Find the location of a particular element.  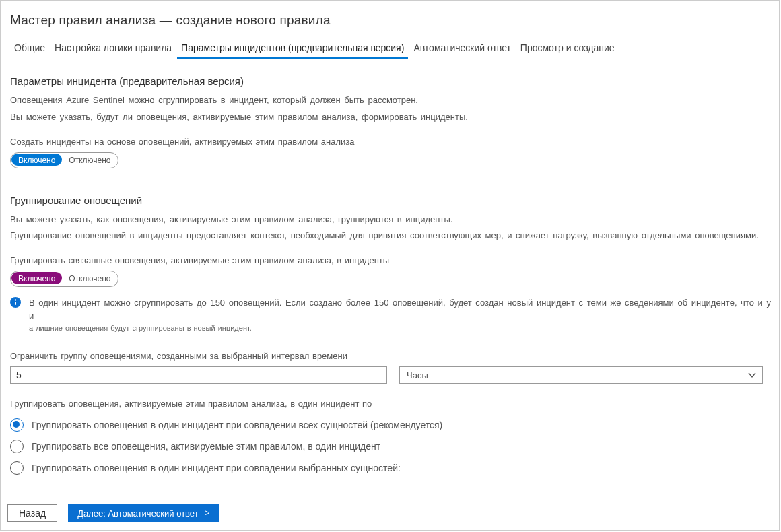

tab-general: Общие is located at coordinates (30, 50).